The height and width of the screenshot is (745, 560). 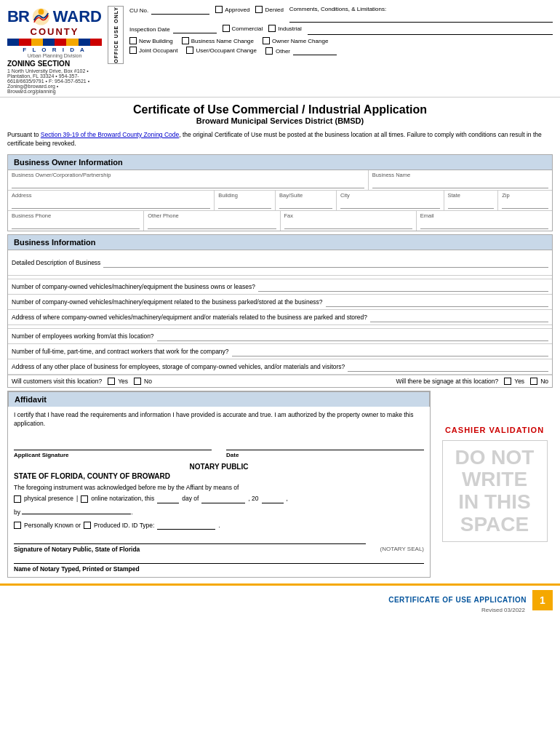 I want to click on online-label: online notarization, this, so click(x=122, y=499).